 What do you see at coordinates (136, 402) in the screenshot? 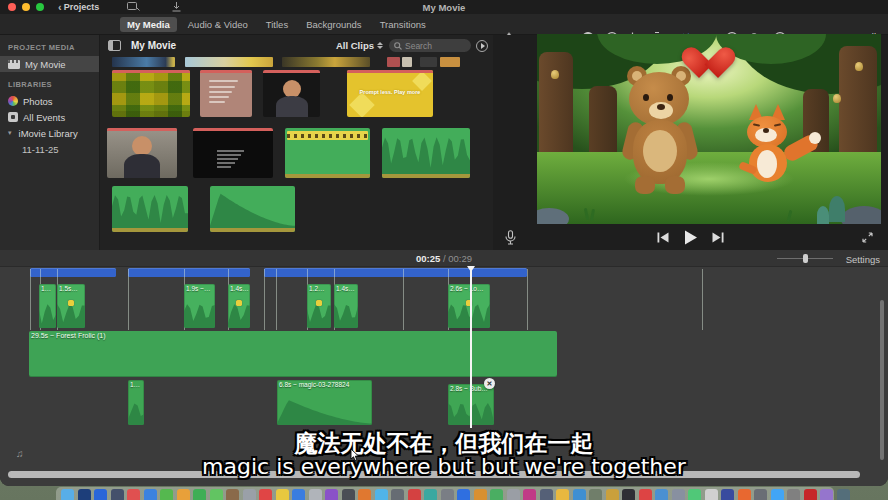
I see `timeline-audio-clip: 1…` at bounding box center [136, 402].